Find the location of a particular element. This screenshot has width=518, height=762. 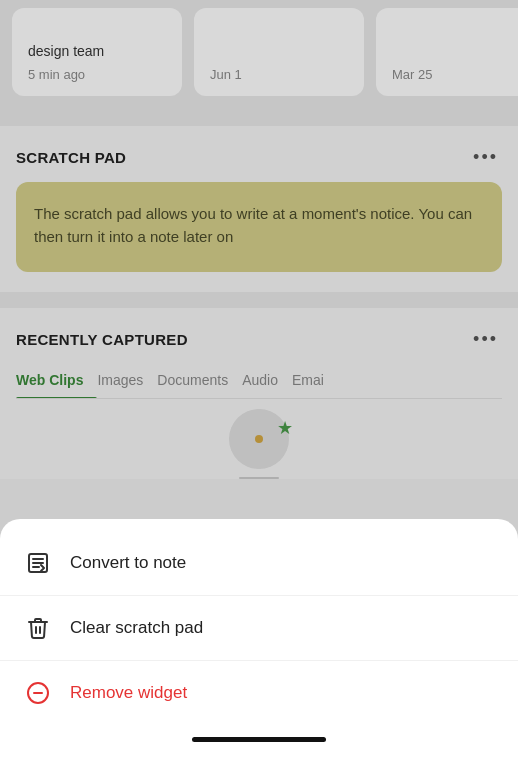

trash-icon is located at coordinates (38, 628).